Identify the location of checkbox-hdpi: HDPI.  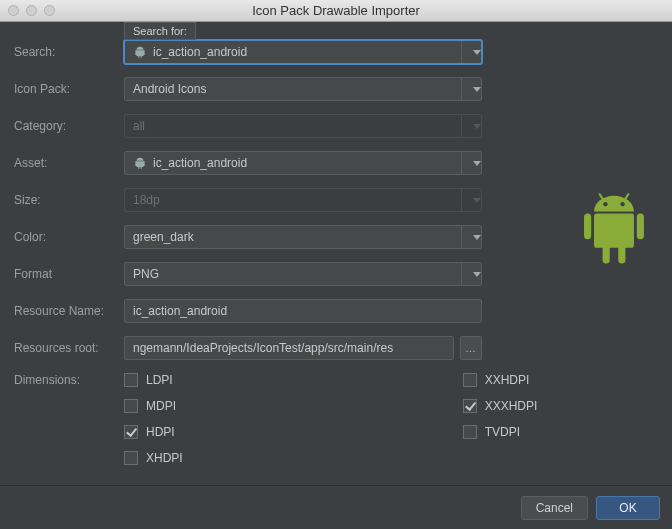
(154, 432).